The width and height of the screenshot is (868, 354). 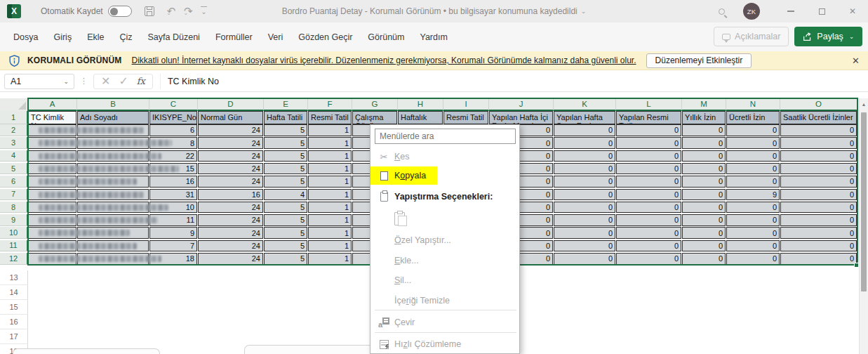 I want to click on tab-veri: Veri, so click(x=276, y=37).